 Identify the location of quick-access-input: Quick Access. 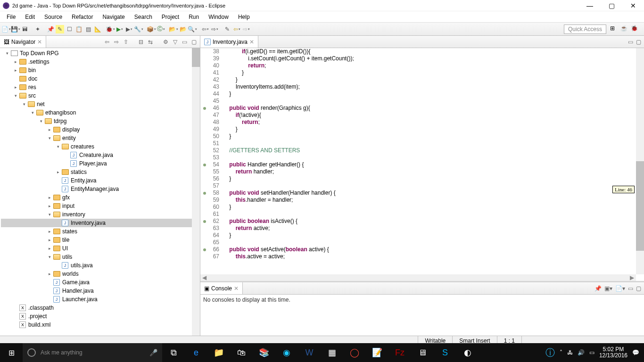
(585, 29).